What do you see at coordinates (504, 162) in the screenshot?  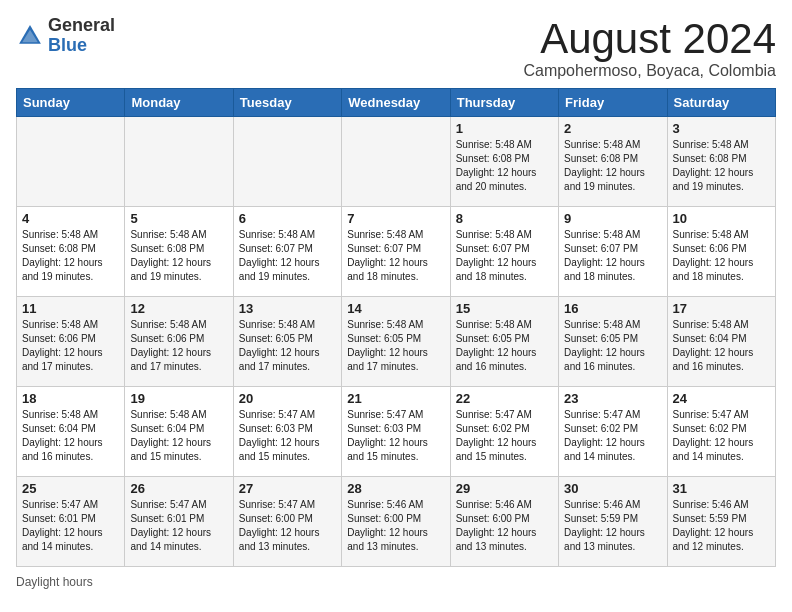 I see `calendar-cell: 1Sunrise: 5:48 AM Sunset: 6:08 PM Daylig…` at bounding box center [504, 162].